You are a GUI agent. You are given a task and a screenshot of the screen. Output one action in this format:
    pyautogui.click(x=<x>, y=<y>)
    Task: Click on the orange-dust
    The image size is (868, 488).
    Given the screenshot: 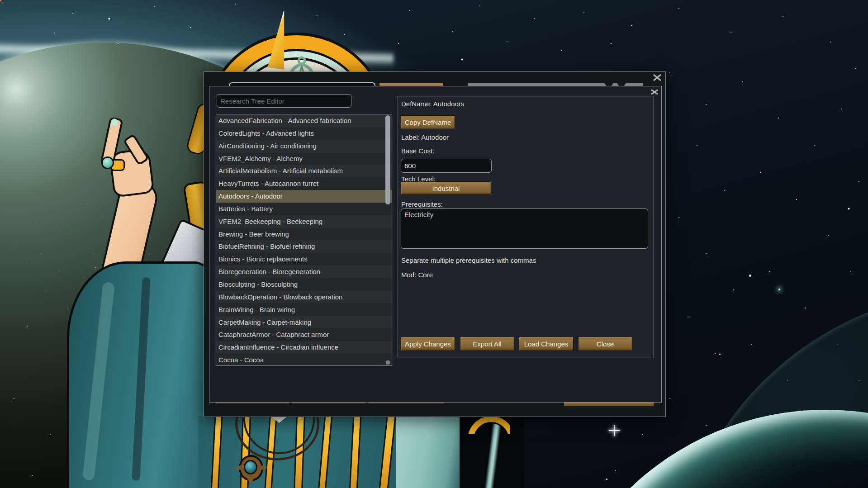 What is the action you would take?
    pyautogui.click(x=0, y=0)
    